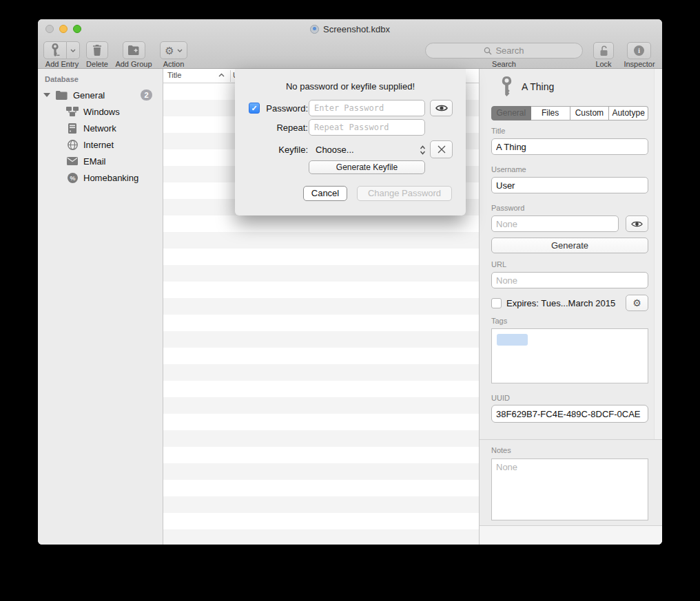 The height and width of the screenshot is (601, 700). I want to click on generate-password-button: Generate, so click(570, 245).